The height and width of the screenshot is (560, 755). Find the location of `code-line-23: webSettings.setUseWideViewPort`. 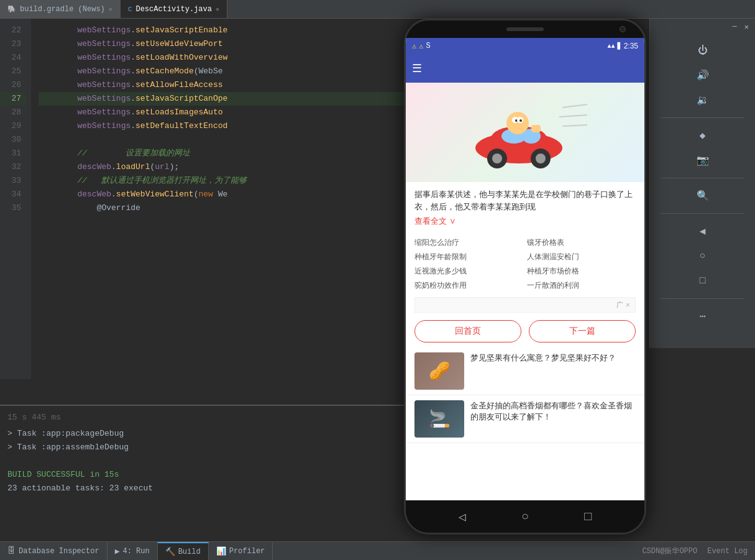

code-line-23: webSettings.setUseWideViewPort is located at coordinates (224, 44).